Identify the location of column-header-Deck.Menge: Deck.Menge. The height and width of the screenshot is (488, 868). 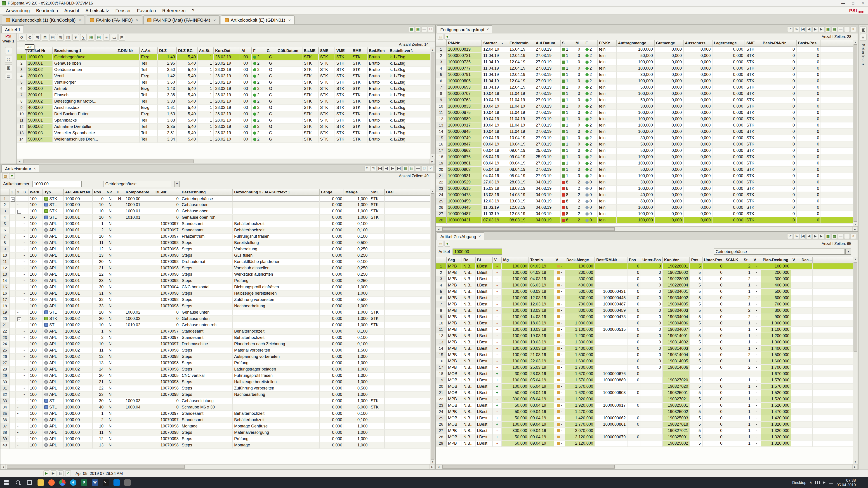
(580, 260).